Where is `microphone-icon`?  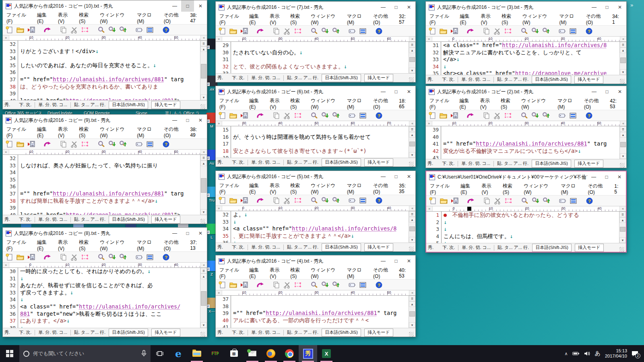 microphone-icon is located at coordinates (144, 354).